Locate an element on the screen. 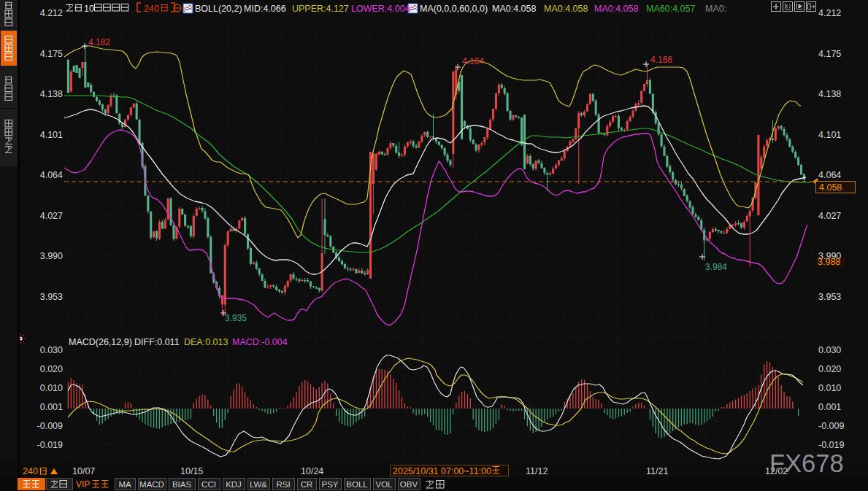  svg-text: MID:4.066 is located at coordinates (265, 9).